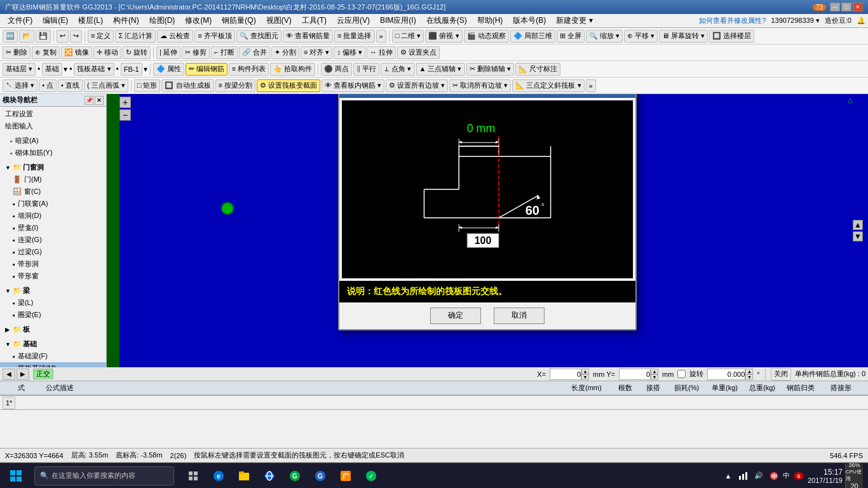 This screenshot has width=868, height=488. Describe the element at coordinates (635, 374) in the screenshot. I see `y-input` at that location.